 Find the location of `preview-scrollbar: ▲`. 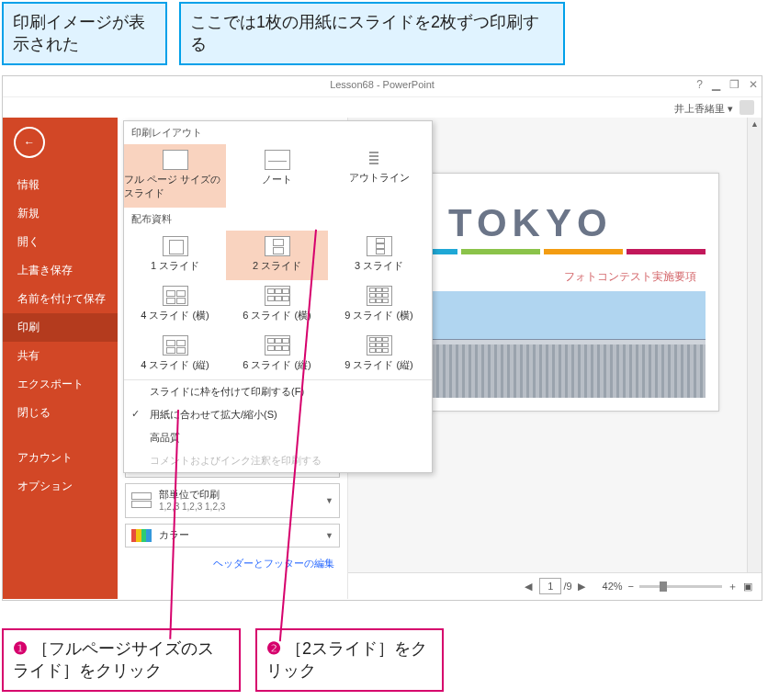

preview-scrollbar: ▲ is located at coordinates (754, 358).